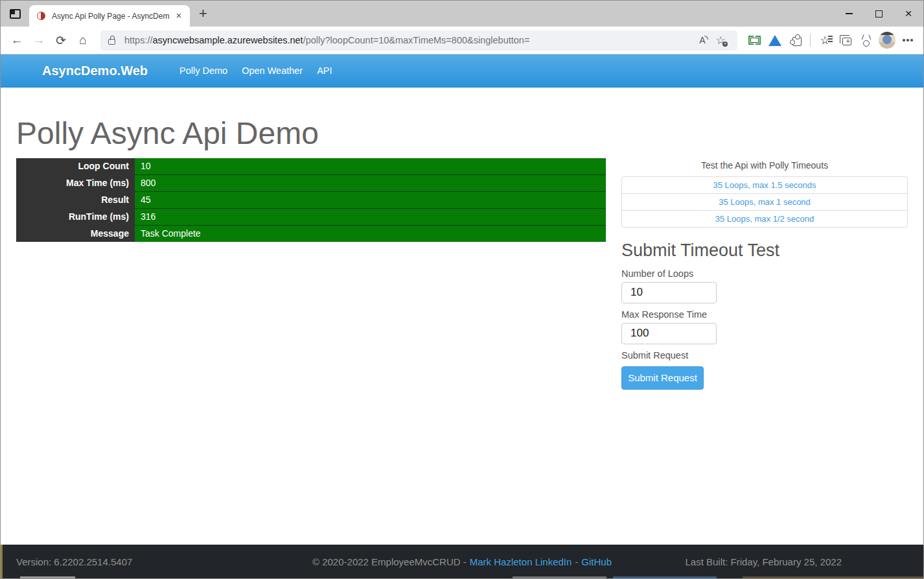  I want to click on web-capture-rect, so click(754, 40).